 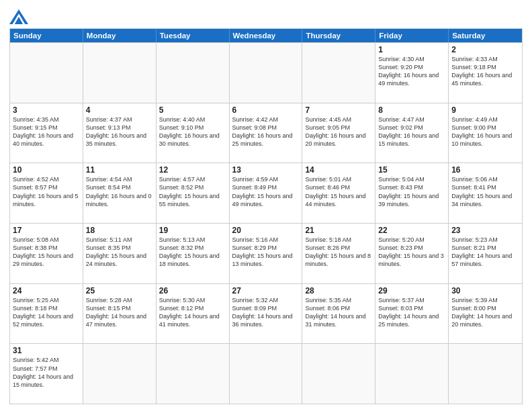 I want to click on calendar-cell-5-0: 31Sunrise: 5:42 AM Sunset: 7:57 PM Dayli…, so click(x=47, y=373).